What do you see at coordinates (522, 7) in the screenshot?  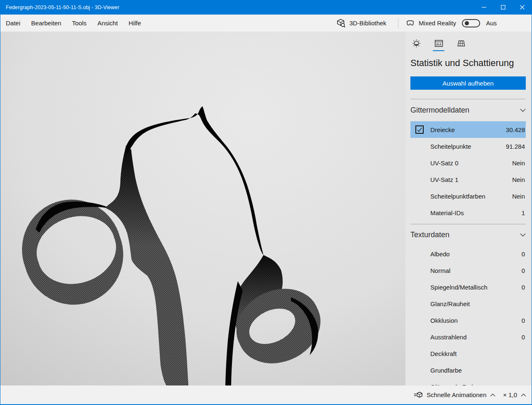 I see `close-icon` at bounding box center [522, 7].